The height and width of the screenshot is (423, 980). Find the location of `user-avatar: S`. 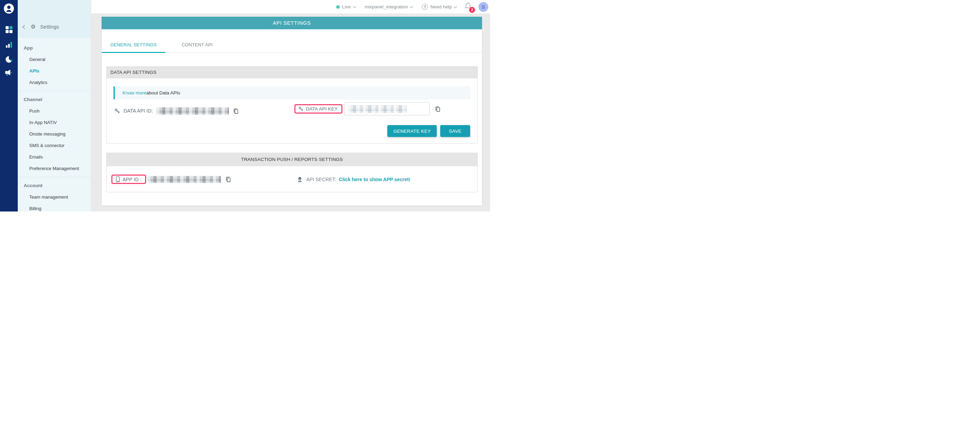

user-avatar: S is located at coordinates (483, 7).